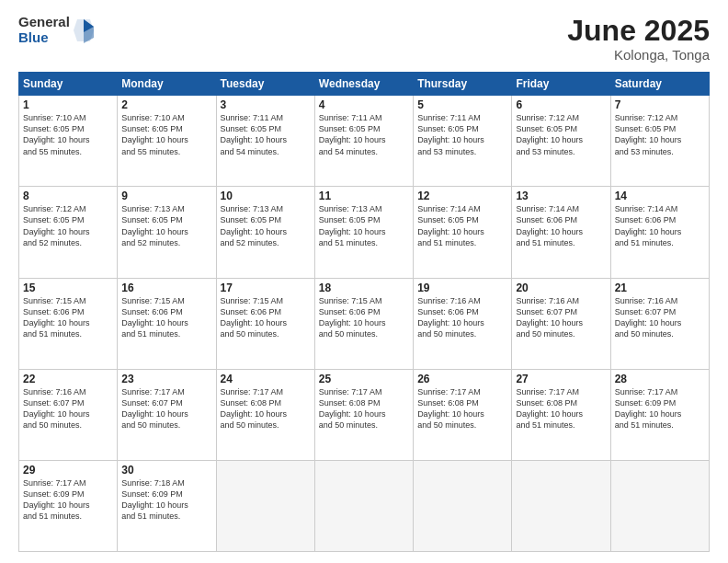  Describe the element at coordinates (462, 318) in the screenshot. I see `day-info: Sunrise: 7:16 AM Sunset: 6:06 PM Dayligh…` at that location.